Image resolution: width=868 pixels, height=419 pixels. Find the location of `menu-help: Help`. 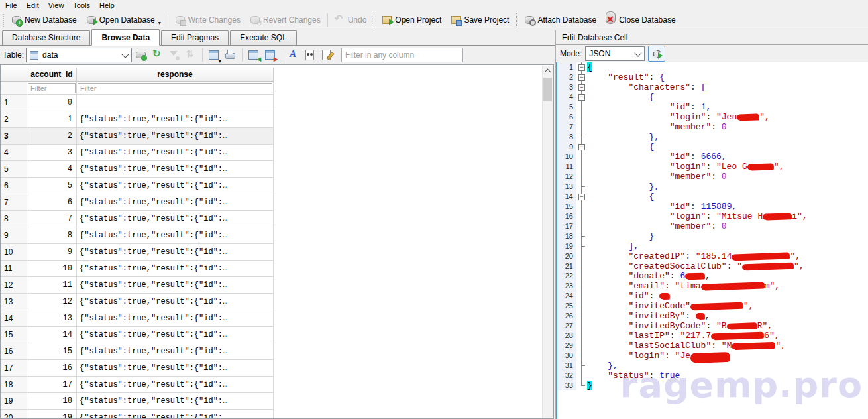

menu-help: Help is located at coordinates (107, 5).